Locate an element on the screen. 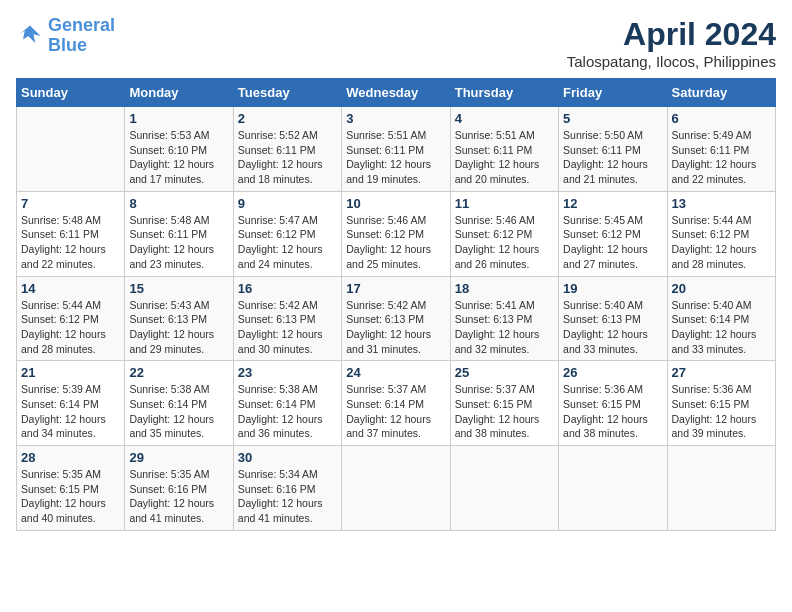 Image resolution: width=792 pixels, height=612 pixels. calendar-cell: 10Sunrise: 5:46 AMSunset: 6:12 PMDayligh… is located at coordinates (396, 234).